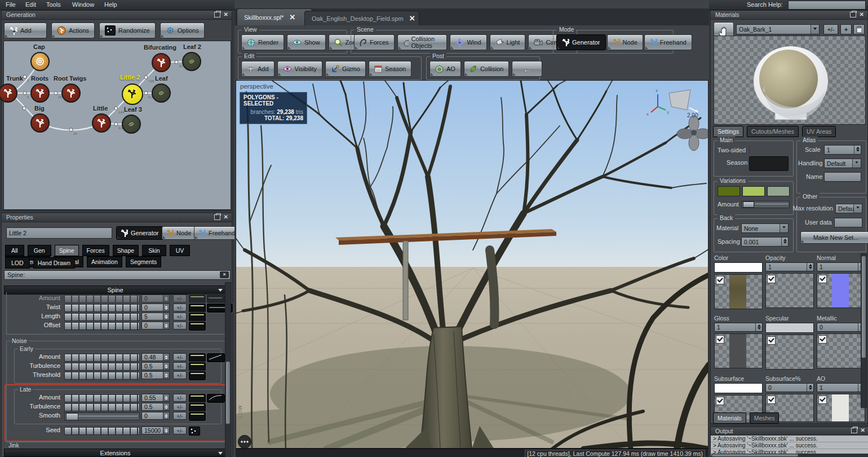  What do you see at coordinates (40, 61) in the screenshot?
I see `node-cap` at bounding box center [40, 61].